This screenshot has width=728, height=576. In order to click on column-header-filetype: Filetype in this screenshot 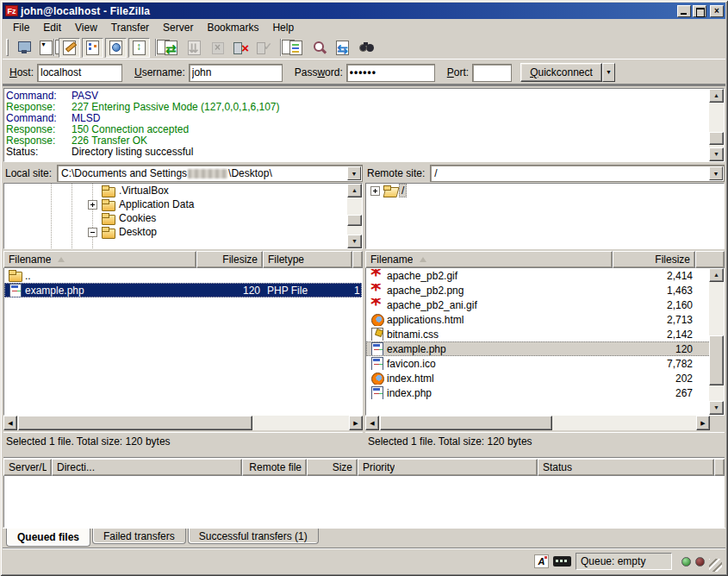, I will do `click(308, 260)`.